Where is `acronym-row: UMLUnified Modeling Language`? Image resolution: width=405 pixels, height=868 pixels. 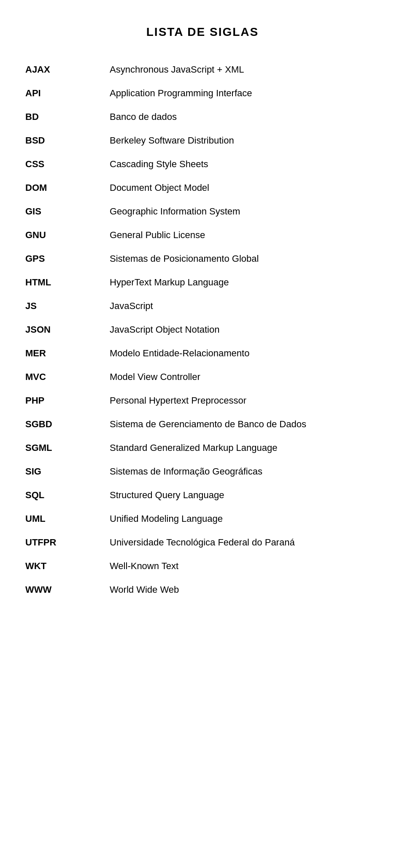
acronym-row: UMLUnified Modeling Language is located at coordinates (202, 519).